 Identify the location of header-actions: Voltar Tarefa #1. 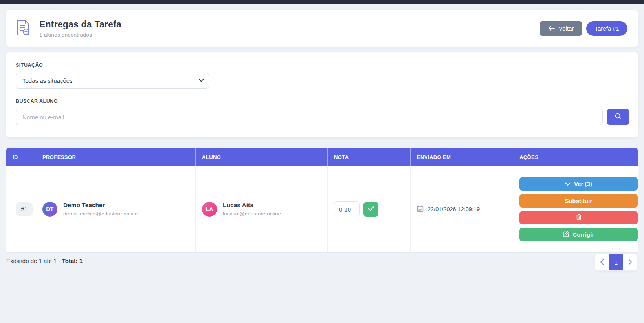
(584, 28).